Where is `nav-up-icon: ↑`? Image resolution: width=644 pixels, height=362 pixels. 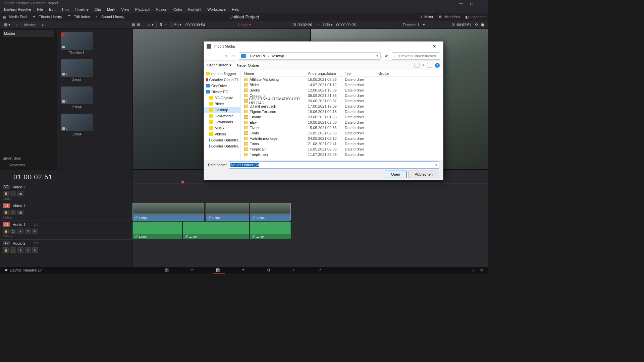
nav-up-icon: ↑ is located at coordinates (233, 56).